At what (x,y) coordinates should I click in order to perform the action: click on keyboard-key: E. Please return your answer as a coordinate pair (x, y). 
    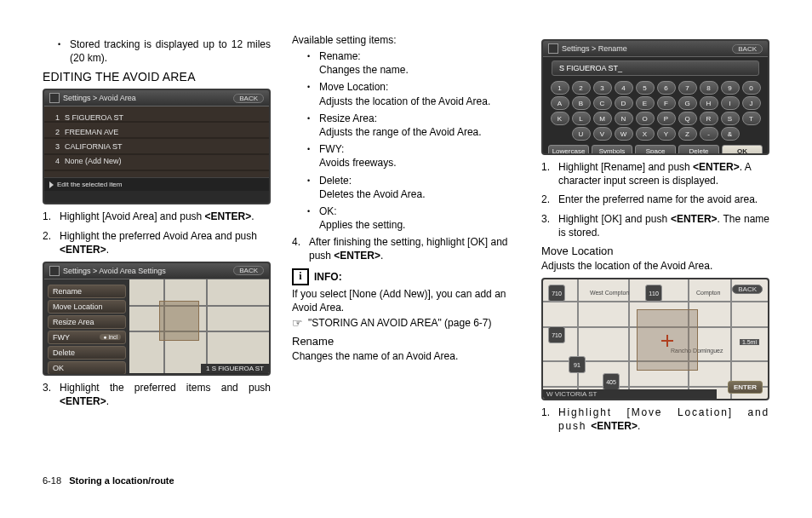
    Looking at the image, I should click on (645, 103).